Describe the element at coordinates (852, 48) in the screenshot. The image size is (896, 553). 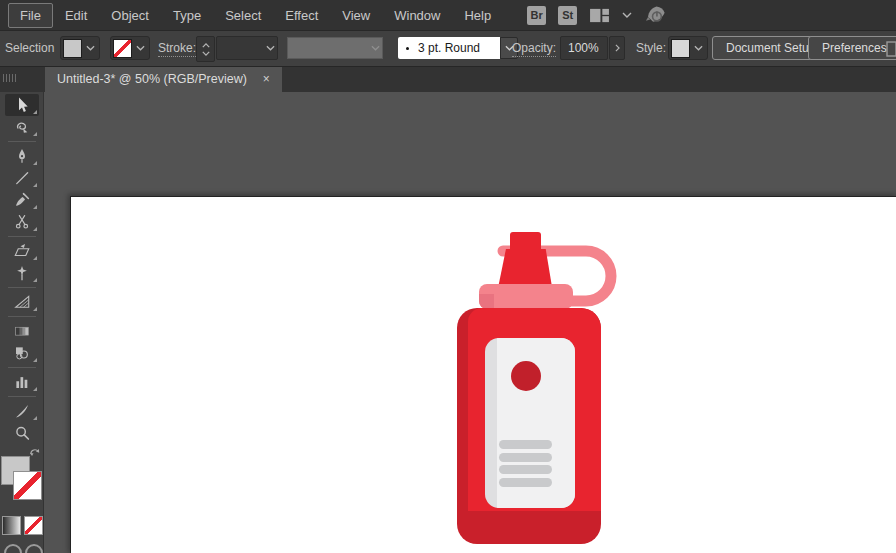
I see `preferences-button: Preferences` at that location.